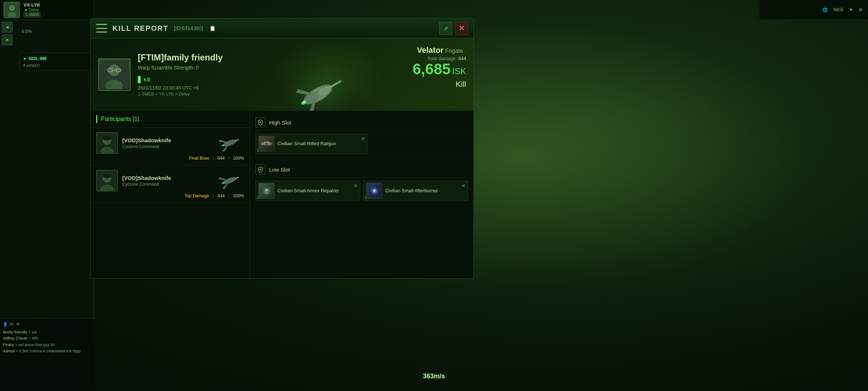 The width and height of the screenshot is (868, 391). Describe the element at coordinates (7, 40) in the screenshot. I see `nav-arrow-button: ➤` at that location.